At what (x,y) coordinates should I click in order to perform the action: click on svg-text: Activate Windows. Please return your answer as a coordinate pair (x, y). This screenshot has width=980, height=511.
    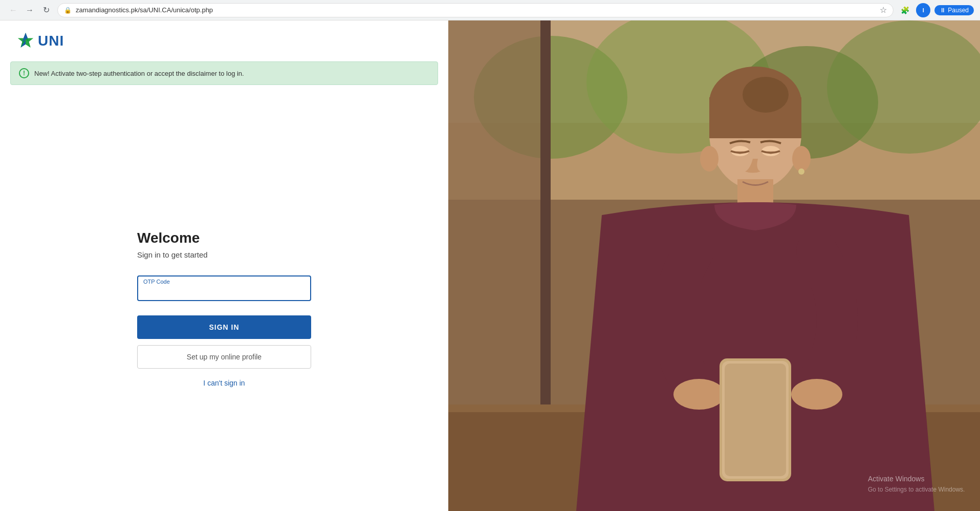
    Looking at the image, I should click on (896, 479).